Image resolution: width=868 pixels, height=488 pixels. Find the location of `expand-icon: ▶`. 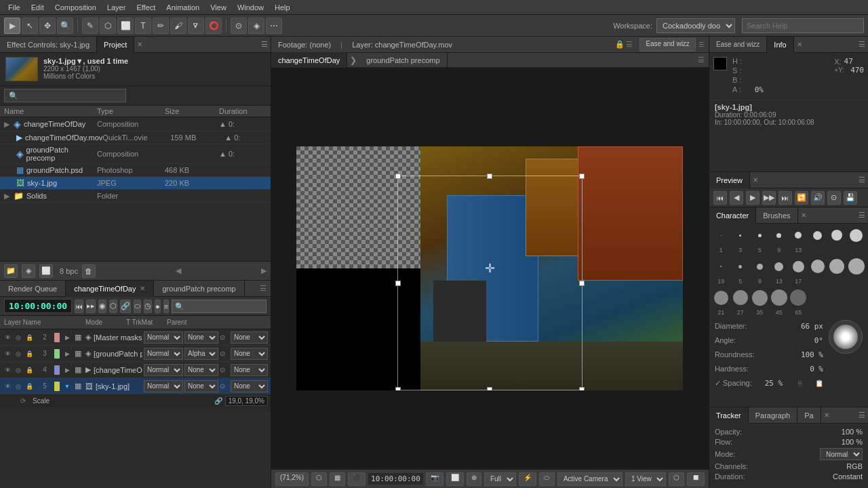

expand-icon: ▶ is located at coordinates (7, 197).